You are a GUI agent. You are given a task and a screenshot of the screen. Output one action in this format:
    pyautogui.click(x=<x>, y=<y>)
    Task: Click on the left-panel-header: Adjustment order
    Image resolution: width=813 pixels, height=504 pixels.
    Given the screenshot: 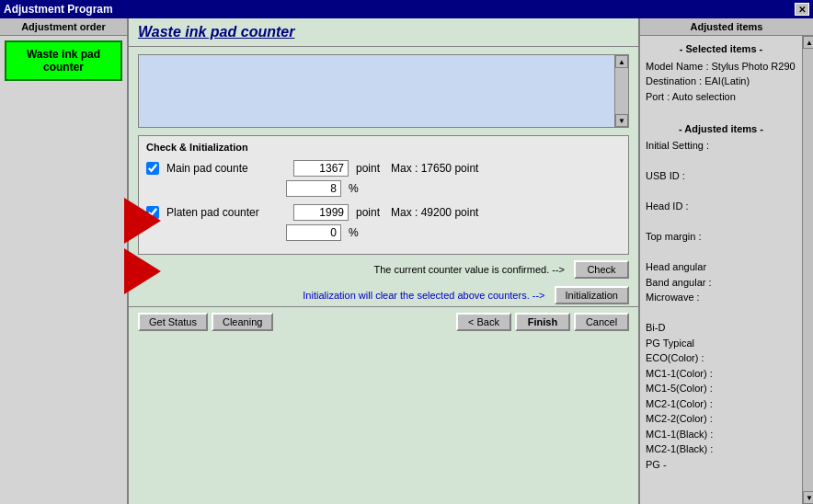 What is the action you would take?
    pyautogui.click(x=63, y=28)
    